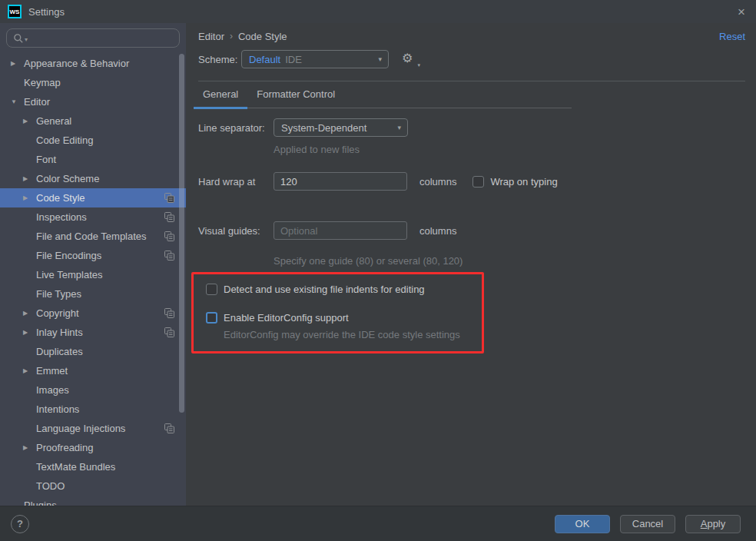  What do you see at coordinates (17, 101) in the screenshot?
I see `expanded-arrow-icon: ▼` at bounding box center [17, 101].